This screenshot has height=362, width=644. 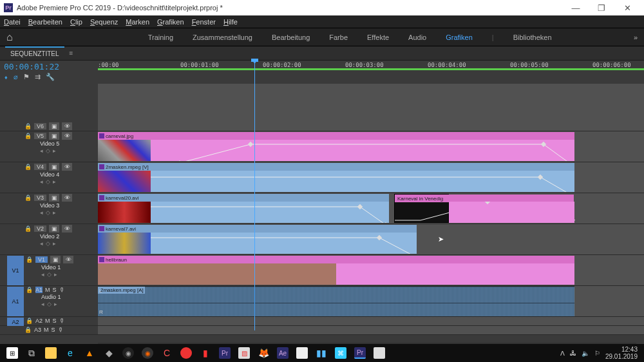 What do you see at coordinates (40, 198) in the screenshot?
I see `track-label-v3: V3` at bounding box center [40, 198].